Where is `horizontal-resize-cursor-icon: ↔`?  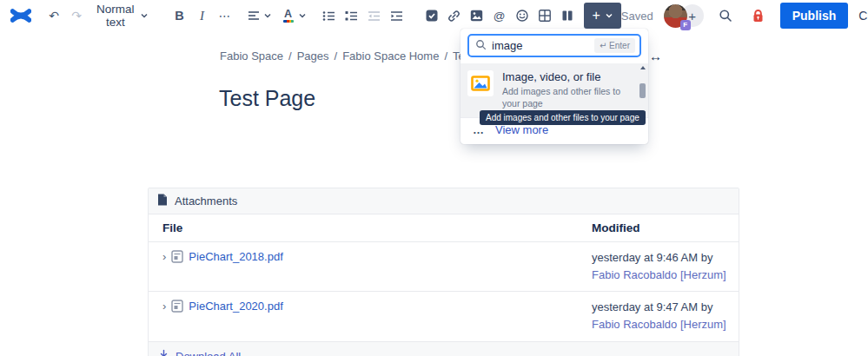 horizontal-resize-cursor-icon: ↔ is located at coordinates (655, 56).